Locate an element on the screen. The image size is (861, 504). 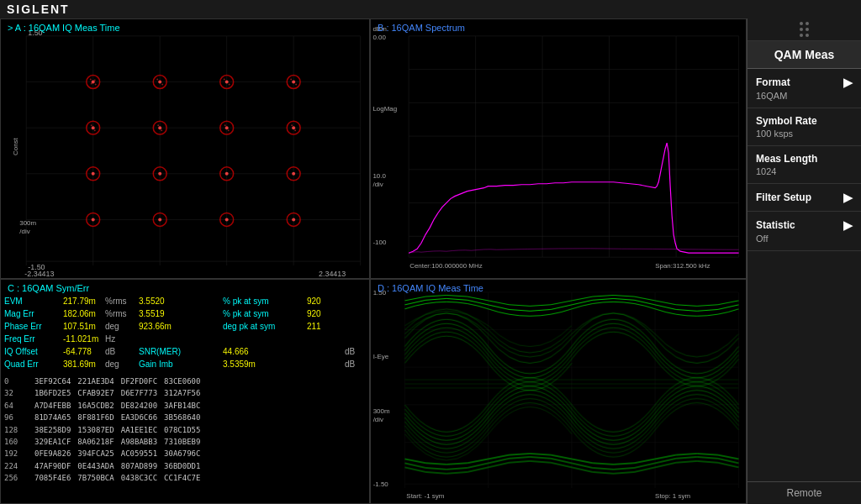
svg-text: LogMag is located at coordinates (385, 109).